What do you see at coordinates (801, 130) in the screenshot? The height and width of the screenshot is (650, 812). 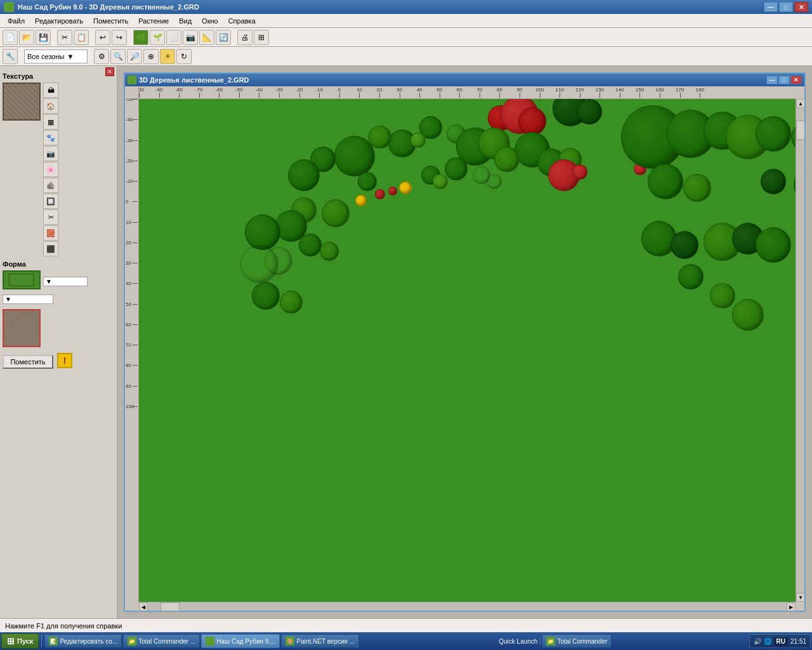 I see `scroll-thumb-v` at bounding box center [801, 130].